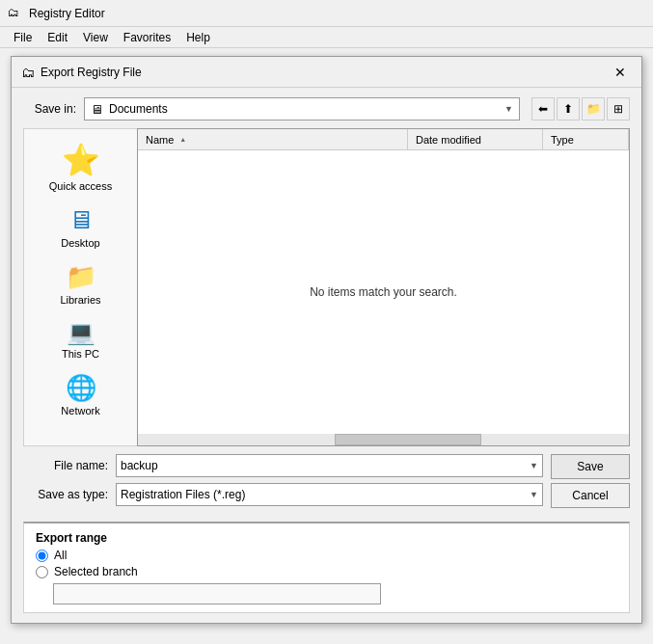 The width and height of the screenshot is (653, 644). I want to click on up-folder-button: ⬆, so click(568, 109).